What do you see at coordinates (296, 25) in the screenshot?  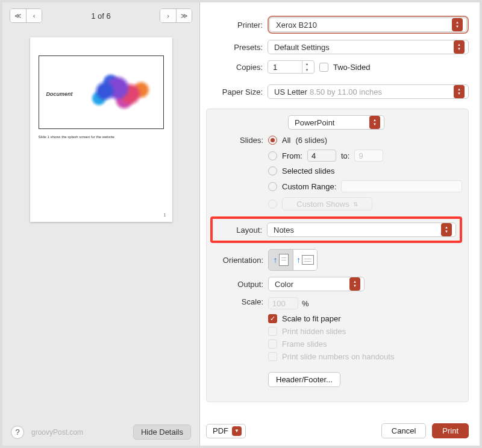 I see `printer-value: Xerox B210` at bounding box center [296, 25].